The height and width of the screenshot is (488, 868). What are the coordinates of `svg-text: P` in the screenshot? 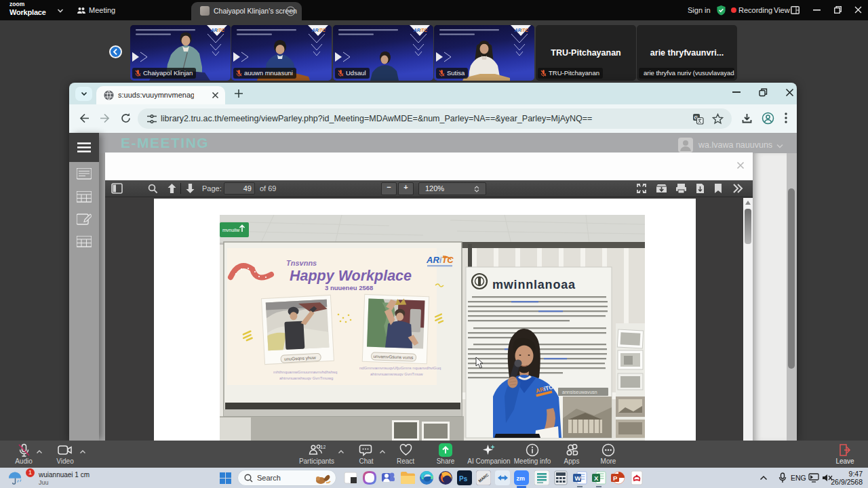 It's located at (616, 479).